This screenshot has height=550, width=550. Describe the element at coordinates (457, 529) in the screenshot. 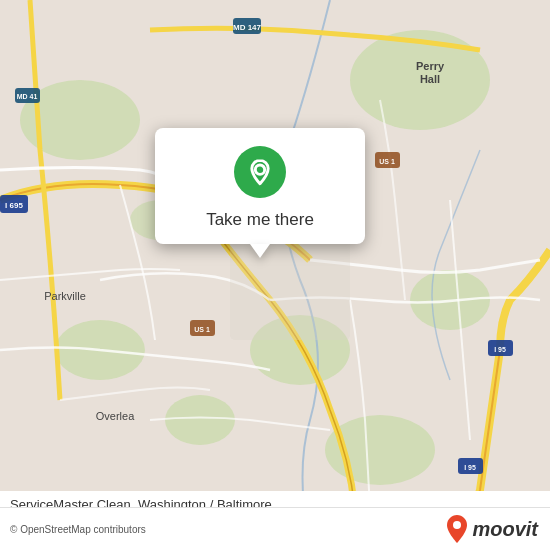

I see `moovit-pin-icon` at that location.